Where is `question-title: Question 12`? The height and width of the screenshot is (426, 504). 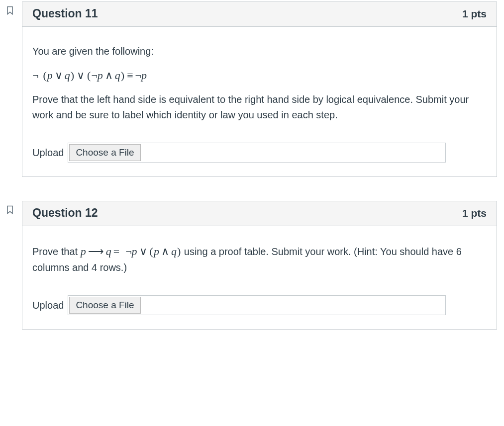 question-title: Question 12 is located at coordinates (247, 213).